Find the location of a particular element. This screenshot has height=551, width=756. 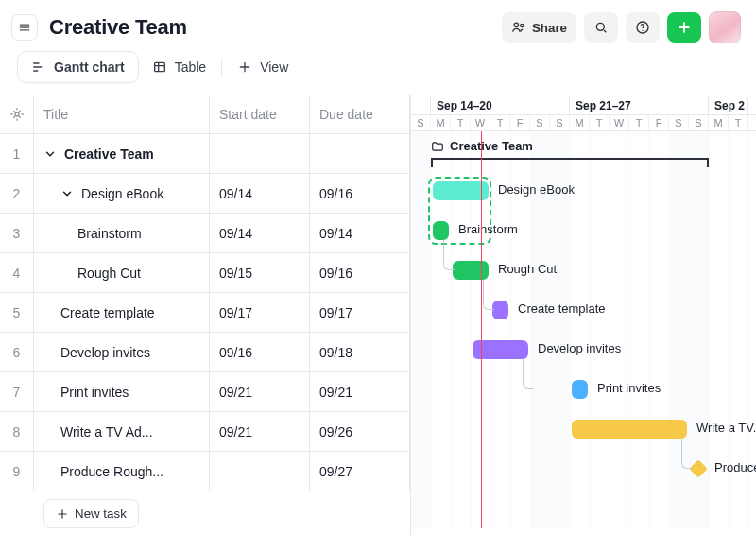

due-date-cell: 09/26 is located at coordinates (360, 432).